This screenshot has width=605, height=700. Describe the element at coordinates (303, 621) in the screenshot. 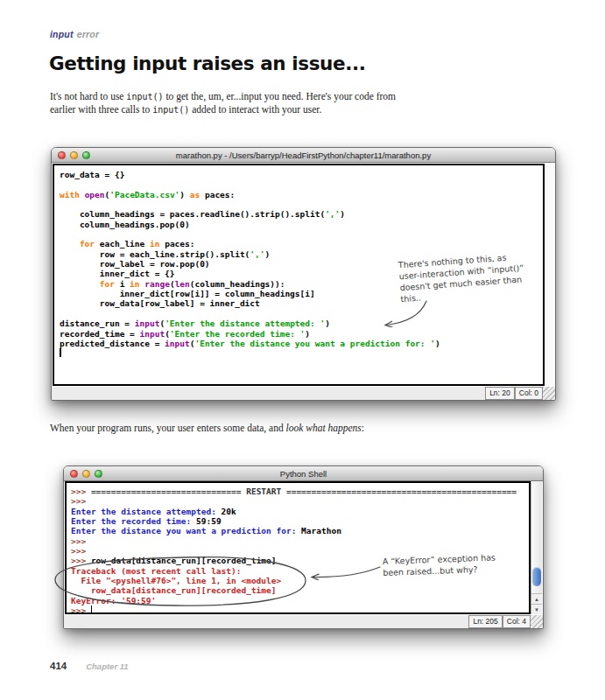

I see `shell-status-bar: Ln: 205 Col: 4` at that location.